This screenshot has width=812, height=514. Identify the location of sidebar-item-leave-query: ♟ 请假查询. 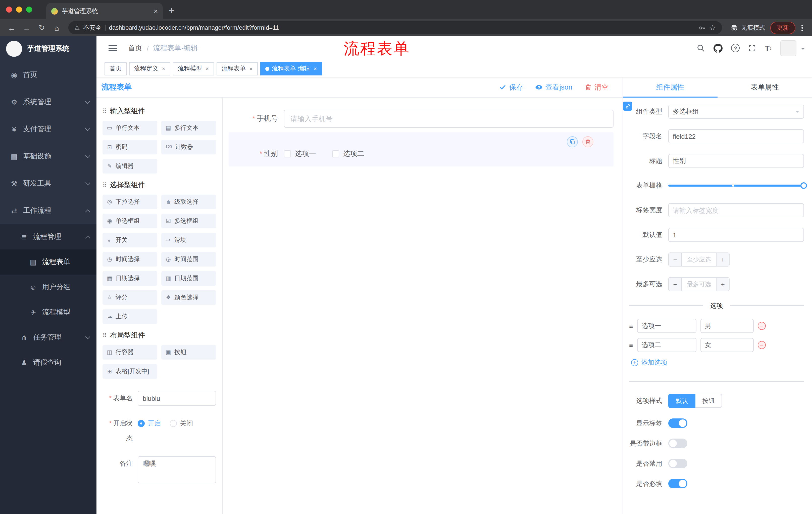
(48, 362).